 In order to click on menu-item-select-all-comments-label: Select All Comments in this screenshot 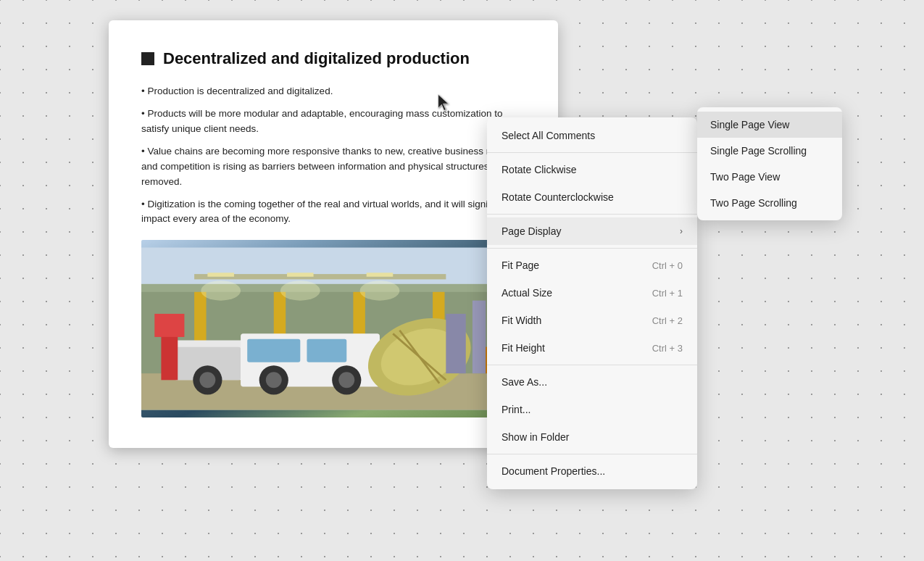, I will do `click(548, 136)`.